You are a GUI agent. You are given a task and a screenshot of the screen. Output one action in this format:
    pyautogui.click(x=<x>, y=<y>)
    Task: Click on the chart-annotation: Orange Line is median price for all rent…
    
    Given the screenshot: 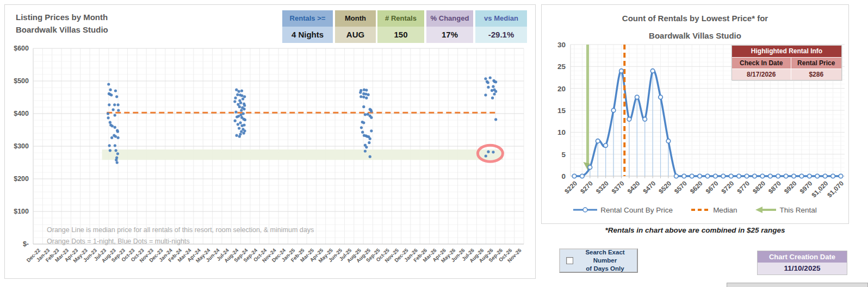 What is the action you would take?
    pyautogui.click(x=181, y=236)
    